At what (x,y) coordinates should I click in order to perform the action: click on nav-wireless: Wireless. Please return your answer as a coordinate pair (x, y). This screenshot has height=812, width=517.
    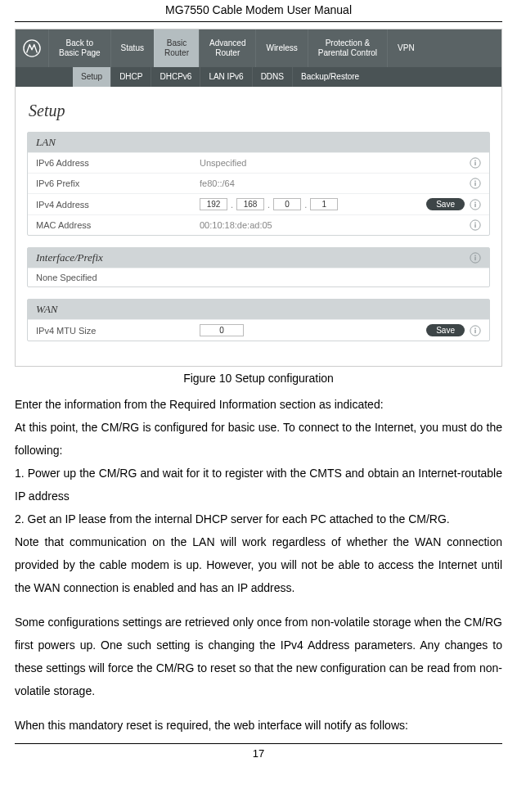
    Looking at the image, I should click on (281, 48).